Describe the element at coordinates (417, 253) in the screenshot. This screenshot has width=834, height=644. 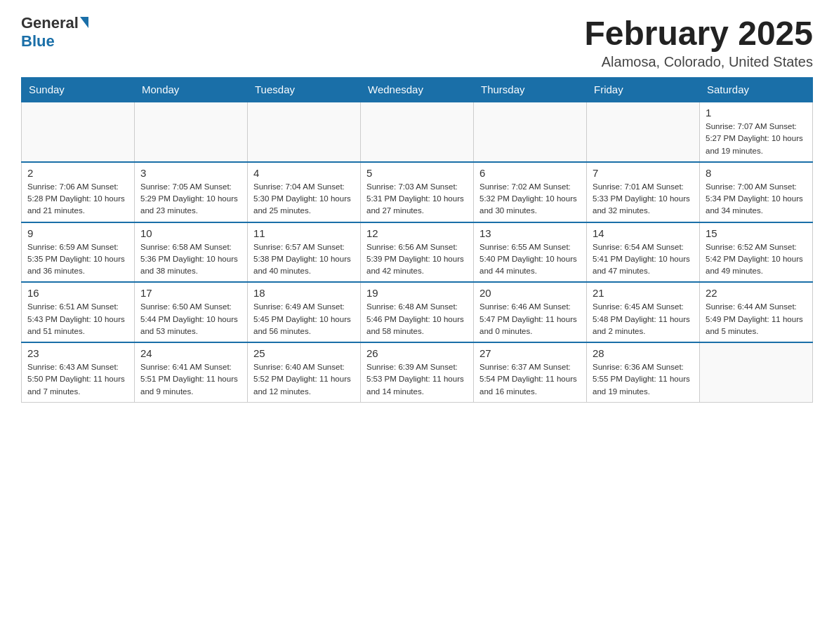
I see `calendar-cell: 12Sunrise: 6:56 AM Sunset: 5:39 PM Dayli…` at that location.